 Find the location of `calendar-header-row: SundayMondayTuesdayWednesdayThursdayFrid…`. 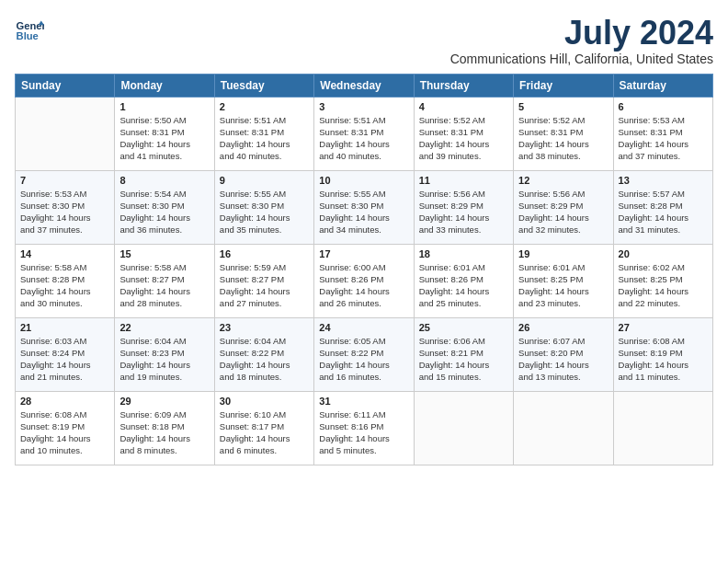

calendar-header-row: SundayMondayTuesdayWednesdayThursdayFrid… is located at coordinates (364, 85).